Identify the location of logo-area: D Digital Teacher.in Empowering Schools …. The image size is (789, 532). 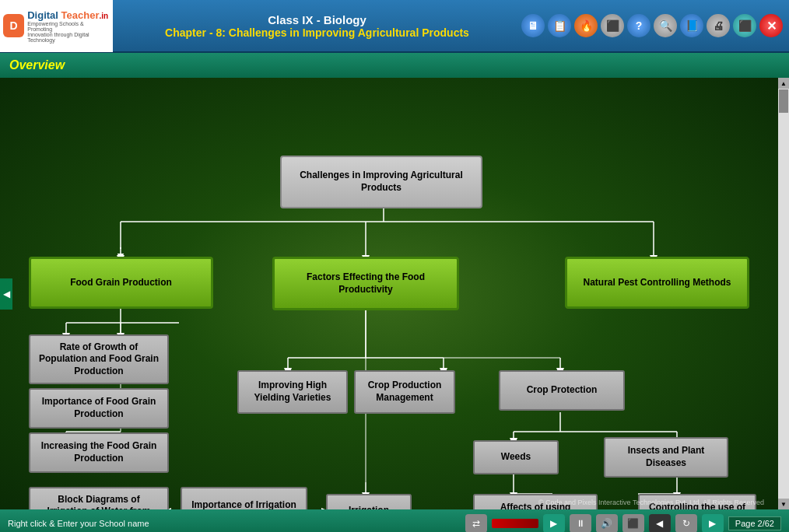
(56, 26).